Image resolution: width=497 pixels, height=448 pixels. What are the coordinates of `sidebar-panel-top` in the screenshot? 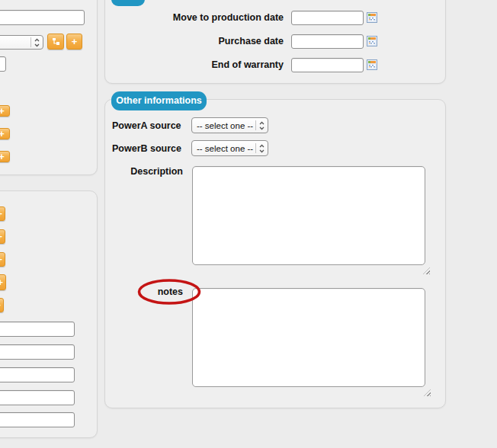 It's located at (49, 88).